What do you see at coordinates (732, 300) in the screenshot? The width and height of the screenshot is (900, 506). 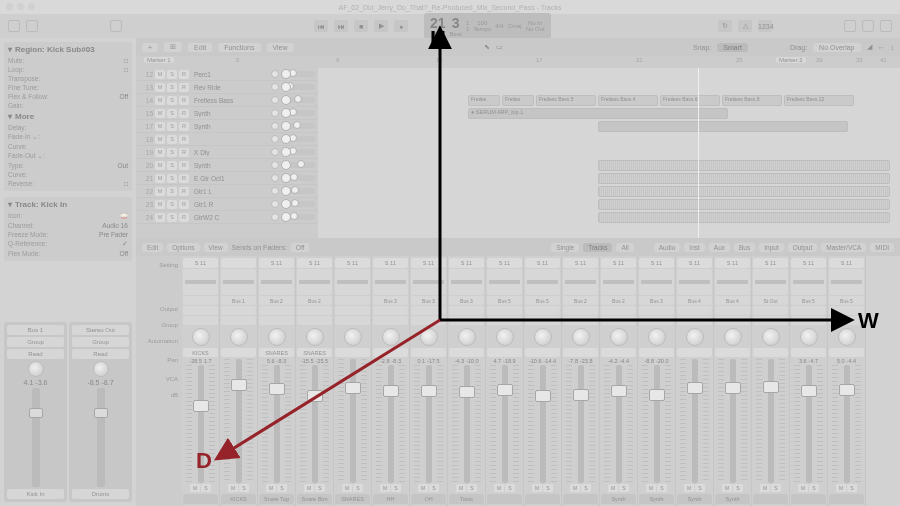 I see `output-slot: Bus 4` at bounding box center [732, 300].